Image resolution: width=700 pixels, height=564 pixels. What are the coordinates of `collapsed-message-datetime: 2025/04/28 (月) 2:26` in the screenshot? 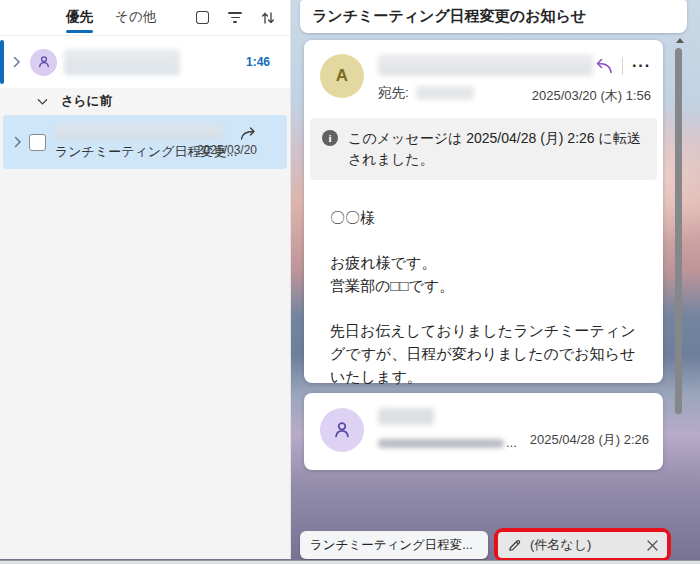 It's located at (590, 440).